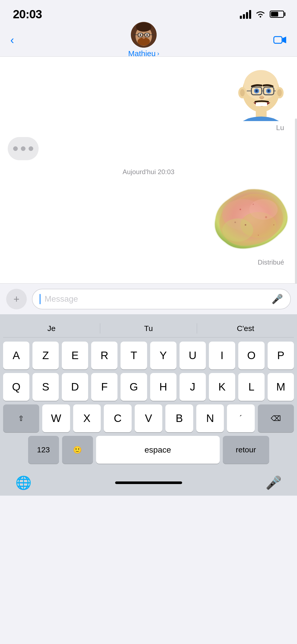 This screenshot has width=297, height=644. What do you see at coordinates (134, 355) in the screenshot?
I see `key-t: T` at bounding box center [134, 355].